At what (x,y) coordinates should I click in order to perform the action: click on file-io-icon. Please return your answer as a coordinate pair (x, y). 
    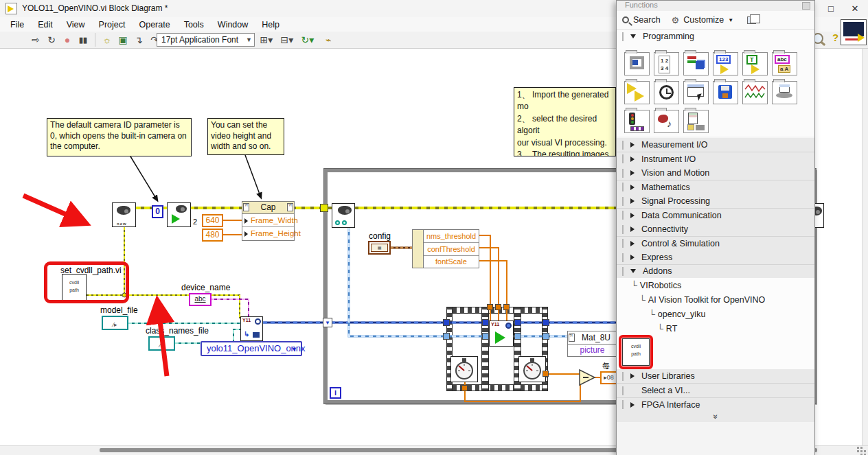
    Looking at the image, I should click on (725, 93).